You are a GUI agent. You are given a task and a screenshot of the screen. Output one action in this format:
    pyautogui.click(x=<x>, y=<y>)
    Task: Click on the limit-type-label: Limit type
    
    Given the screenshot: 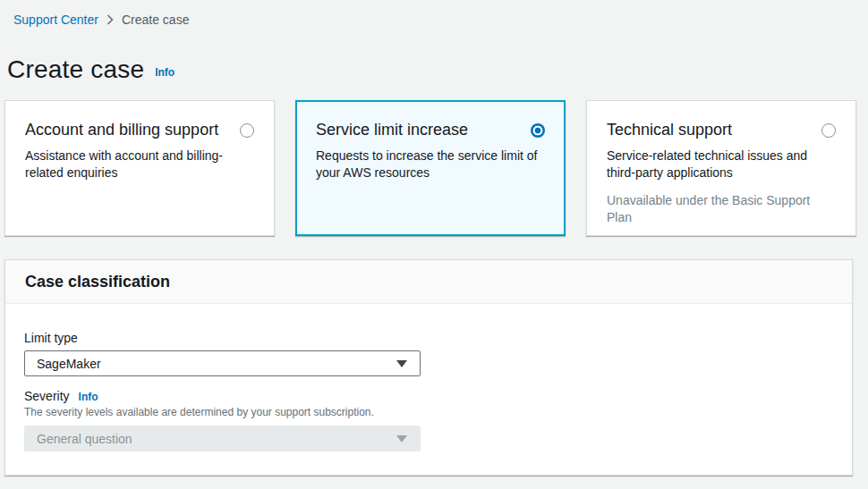 What is the action you would take?
    pyautogui.click(x=430, y=338)
    